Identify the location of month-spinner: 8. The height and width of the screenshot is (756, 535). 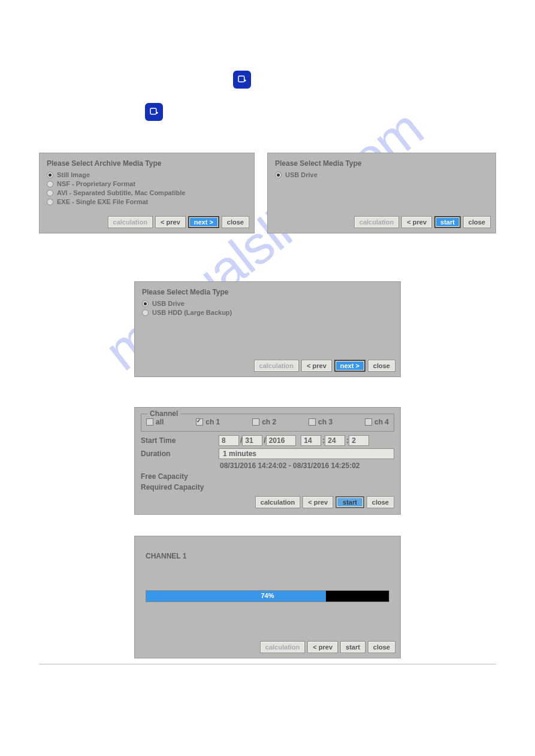
(229, 441).